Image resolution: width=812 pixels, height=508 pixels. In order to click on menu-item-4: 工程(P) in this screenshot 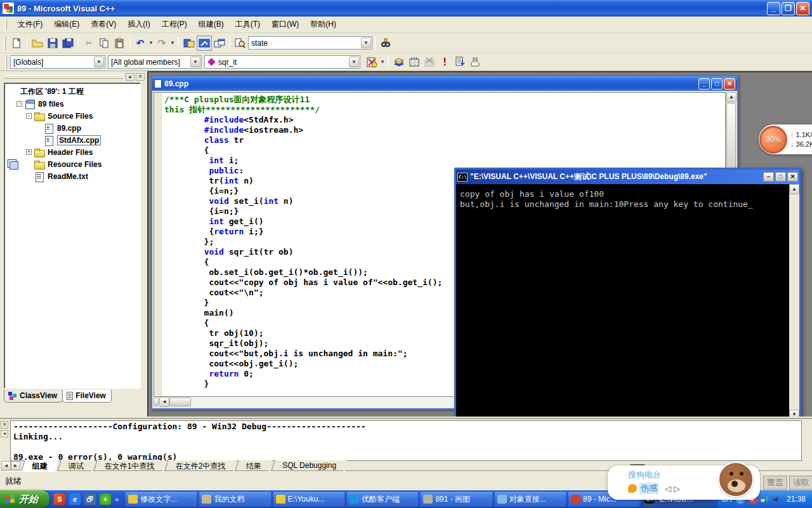, I will do `click(174, 24)`.